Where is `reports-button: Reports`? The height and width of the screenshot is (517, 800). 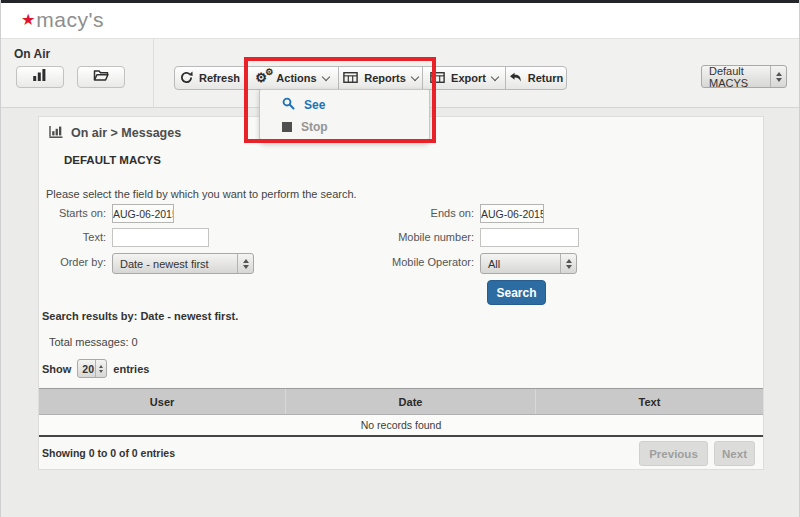
reports-button: Reports is located at coordinates (380, 78).